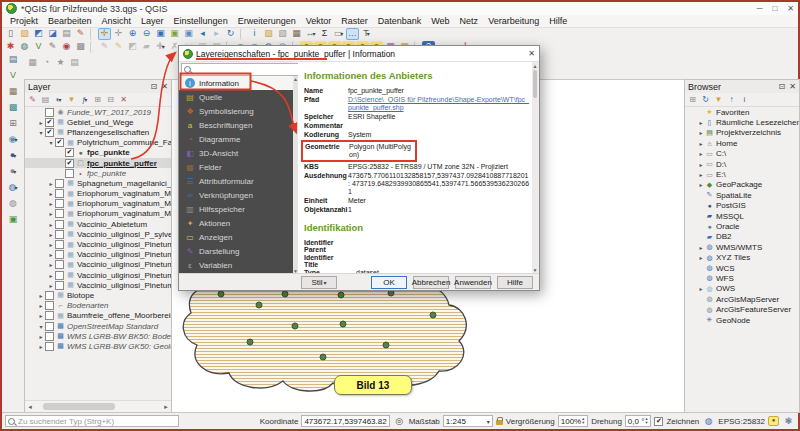 The height and width of the screenshot is (431, 800). I want to click on new-project-icon: ▯, so click(10, 34).